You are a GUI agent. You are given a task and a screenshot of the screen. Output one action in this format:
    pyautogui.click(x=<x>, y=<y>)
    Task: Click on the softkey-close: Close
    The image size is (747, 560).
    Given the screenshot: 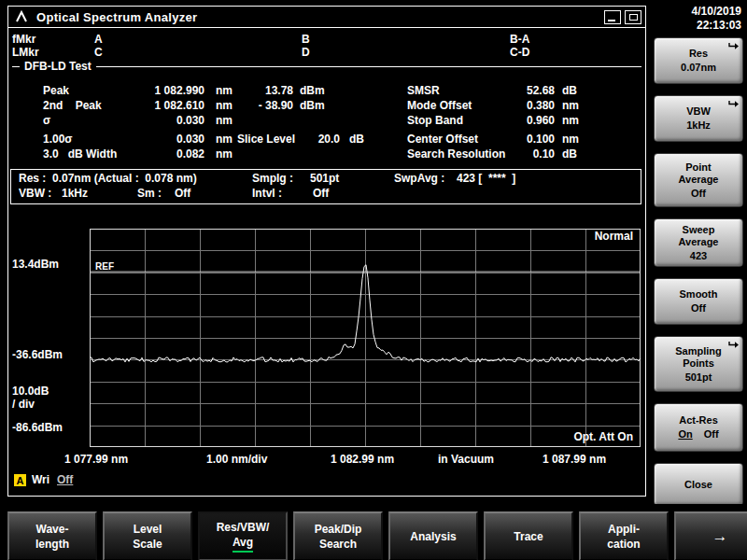 What is the action you would take?
    pyautogui.click(x=698, y=484)
    